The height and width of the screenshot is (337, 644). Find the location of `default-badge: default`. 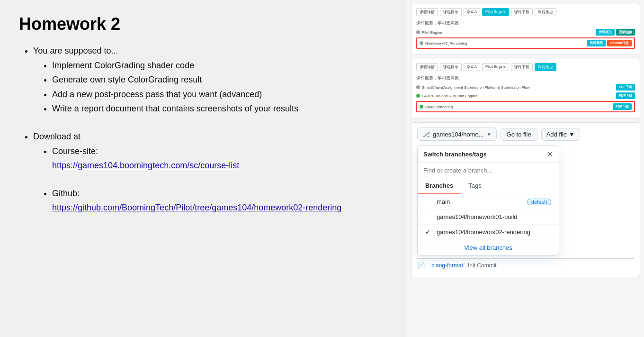

default-badge: default is located at coordinates (539, 202).